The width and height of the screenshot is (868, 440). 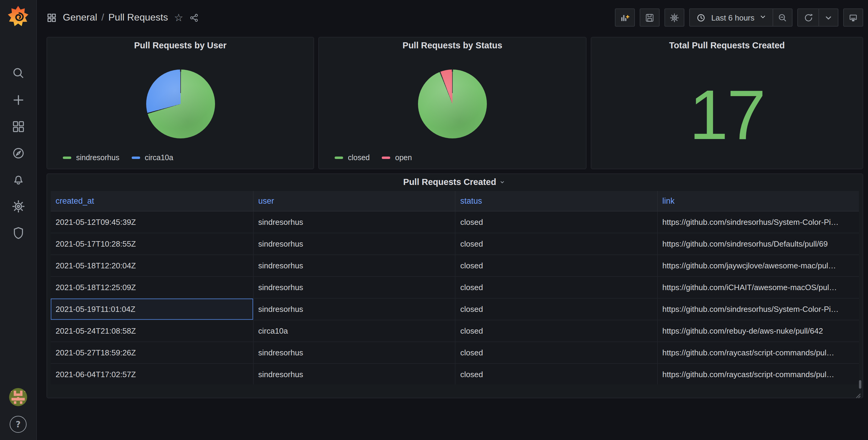 I want to click on column-header-status: status, so click(x=556, y=201).